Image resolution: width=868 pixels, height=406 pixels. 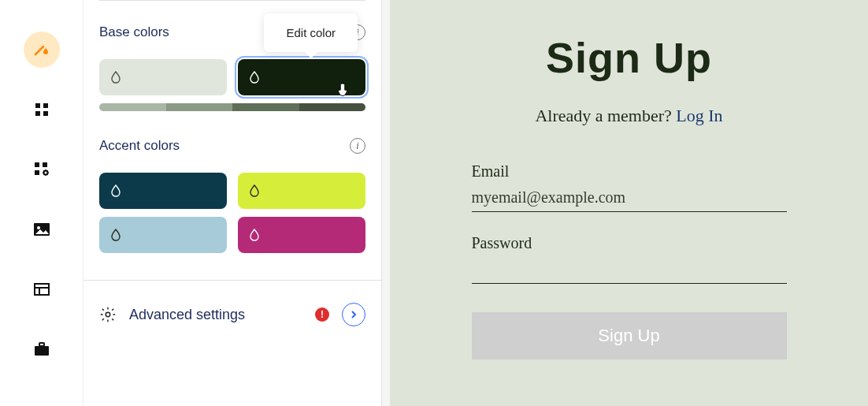 I want to click on rail-briefcase-button, so click(x=42, y=349).